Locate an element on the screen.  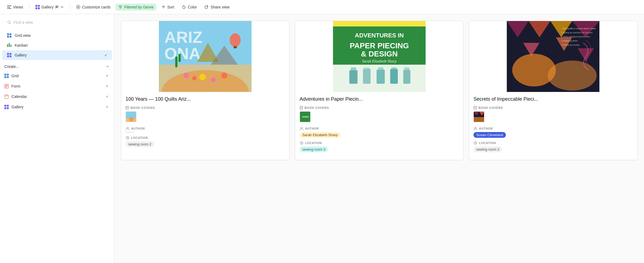
sidebar-item-kanban: Kanban is located at coordinates (57, 45).